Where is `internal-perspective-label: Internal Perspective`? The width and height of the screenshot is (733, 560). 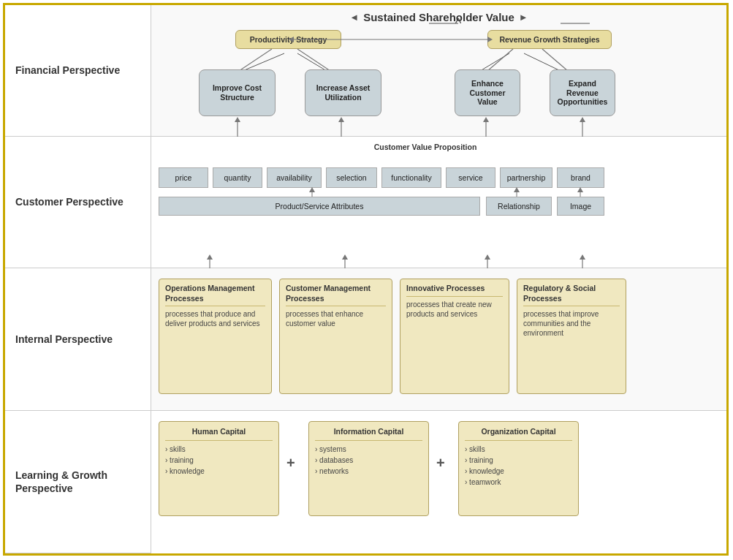
internal-perspective-label: Internal Perspective is located at coordinates (64, 339).